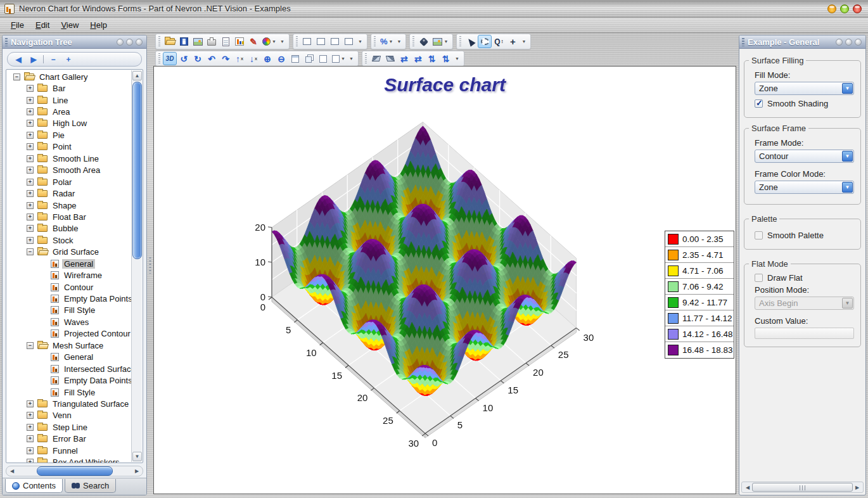 The width and height of the screenshot is (868, 498). I want to click on tree-item-point: +Point, so click(68, 147).